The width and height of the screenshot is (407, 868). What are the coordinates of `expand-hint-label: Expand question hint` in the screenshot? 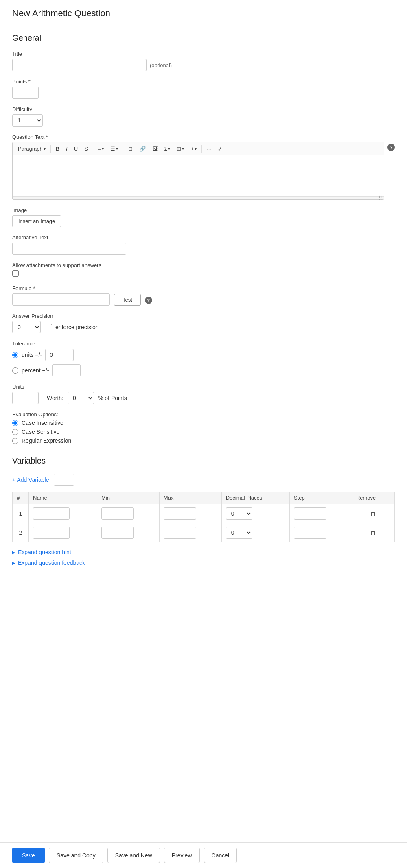 It's located at (45, 552).